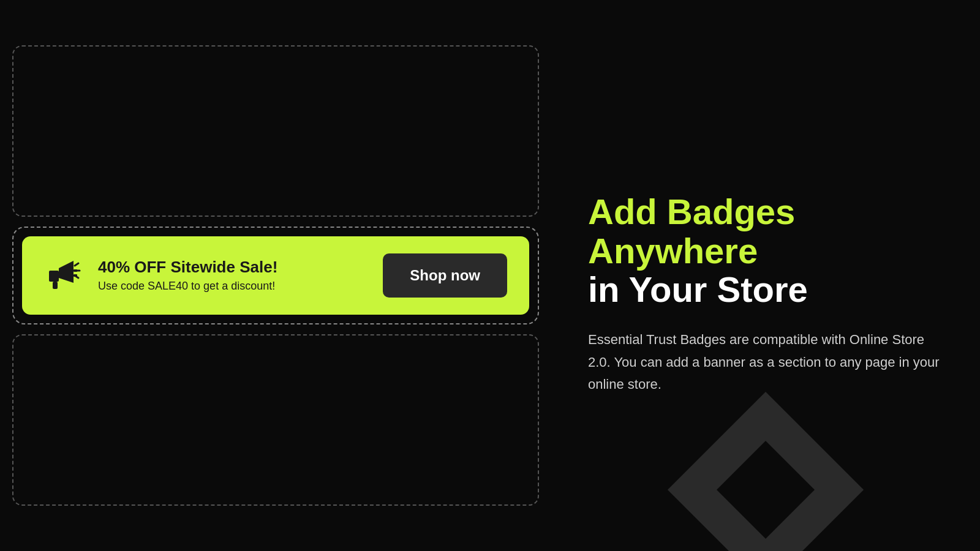 This screenshot has height=551, width=980. Describe the element at coordinates (445, 276) in the screenshot. I see `shop-now-button: Shop now` at that location.